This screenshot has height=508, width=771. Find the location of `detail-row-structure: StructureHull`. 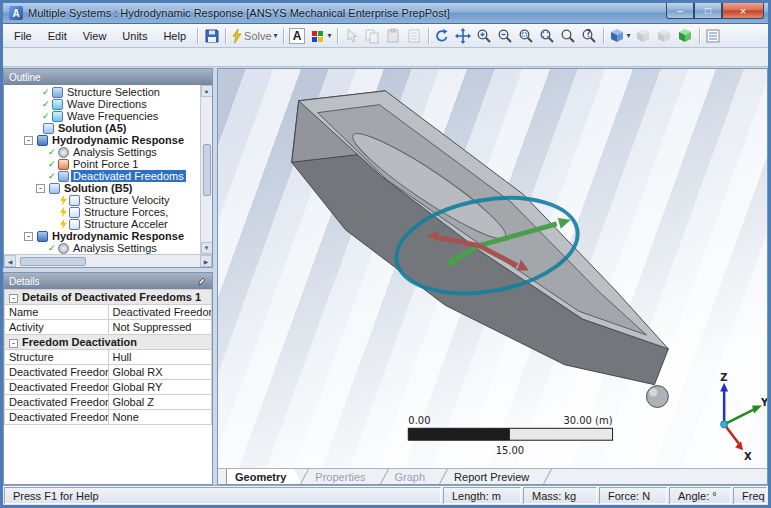

detail-row-structure: StructureHull is located at coordinates (108, 358).